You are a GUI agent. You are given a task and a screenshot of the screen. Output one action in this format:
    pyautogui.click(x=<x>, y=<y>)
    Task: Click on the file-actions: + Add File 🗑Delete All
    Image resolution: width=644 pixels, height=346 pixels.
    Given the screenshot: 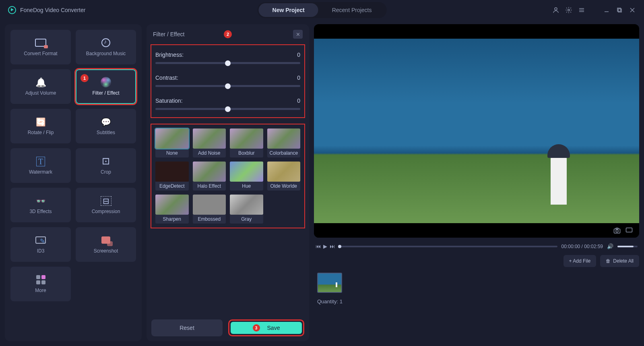 What is the action you would take?
    pyautogui.click(x=477, y=261)
    